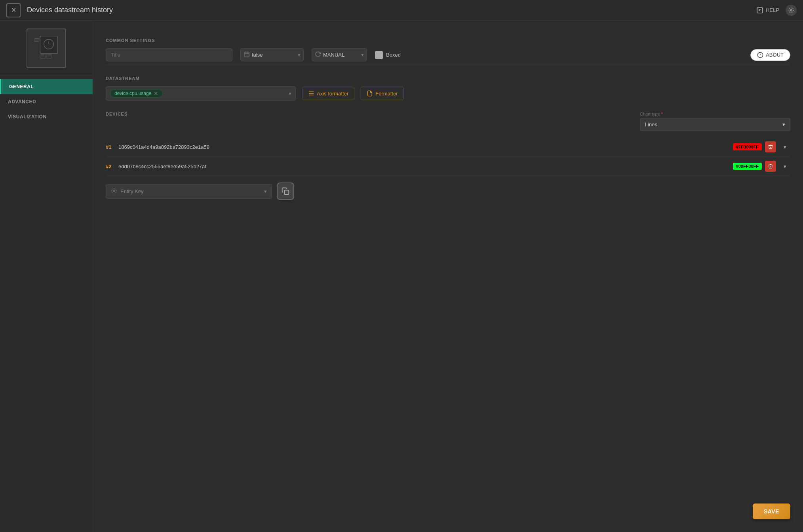 The height and width of the screenshot is (532, 803). What do you see at coordinates (201, 93) in the screenshot?
I see `datastream-select: device.cpu.usage ✕ ▾` at bounding box center [201, 93].